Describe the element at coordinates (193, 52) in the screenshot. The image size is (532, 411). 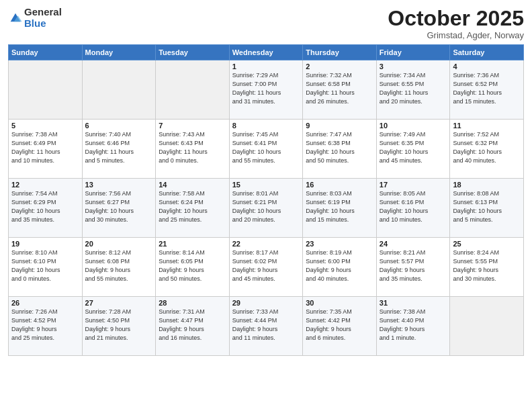
I see `header-day: Tuesday` at that location.